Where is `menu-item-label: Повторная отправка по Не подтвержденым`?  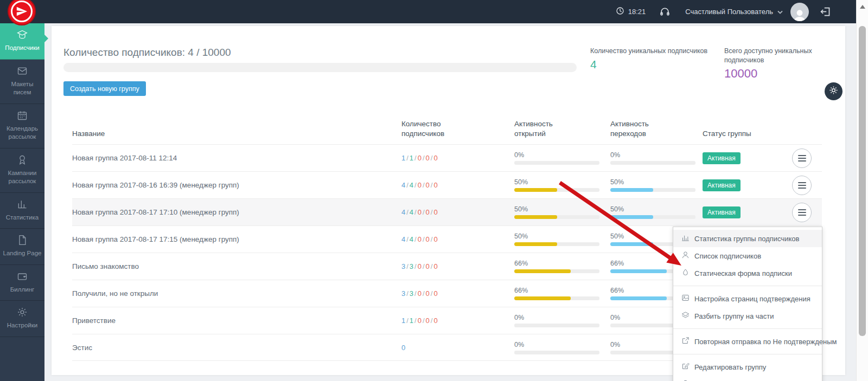
menu-item-label: Повторная отправка по Не подтвержденым is located at coordinates (765, 341).